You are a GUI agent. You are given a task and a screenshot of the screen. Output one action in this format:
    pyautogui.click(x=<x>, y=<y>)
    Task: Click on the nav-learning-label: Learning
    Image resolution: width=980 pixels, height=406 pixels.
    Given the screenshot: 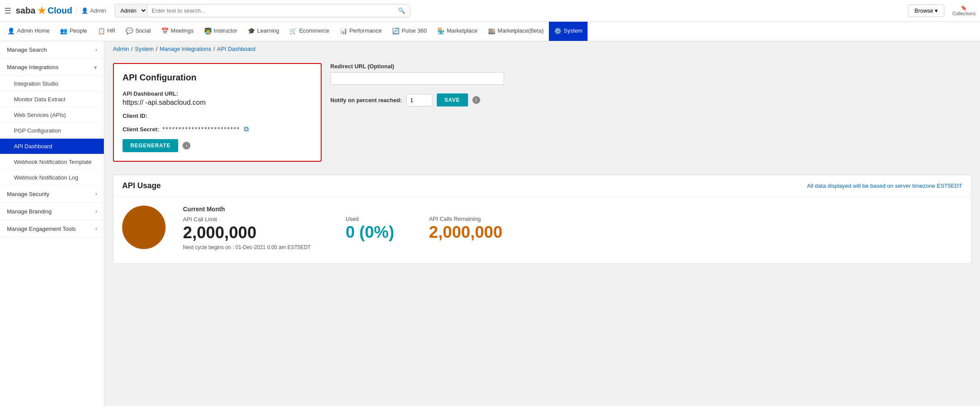 What is the action you would take?
    pyautogui.click(x=269, y=30)
    